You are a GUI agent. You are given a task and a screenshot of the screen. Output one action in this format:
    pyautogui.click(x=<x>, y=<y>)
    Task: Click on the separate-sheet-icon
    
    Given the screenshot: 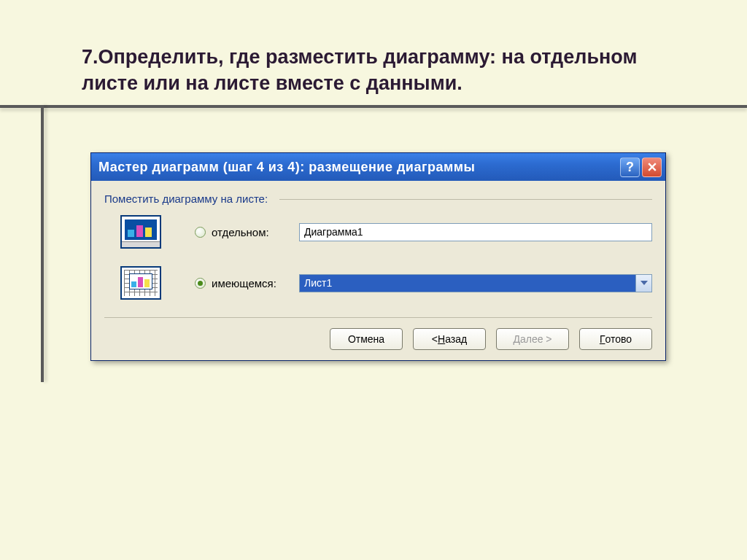 What is the action you would take?
    pyautogui.click(x=141, y=232)
    